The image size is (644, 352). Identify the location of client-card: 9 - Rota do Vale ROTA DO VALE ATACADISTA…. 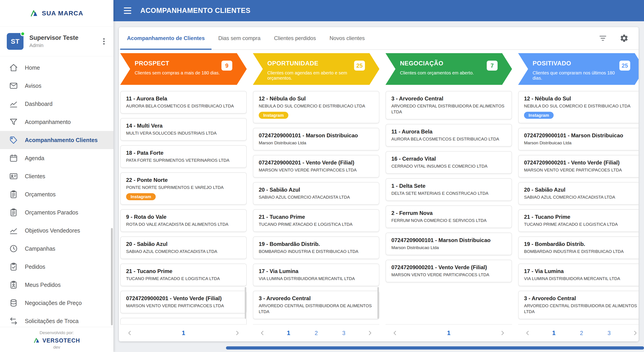
(184, 221).